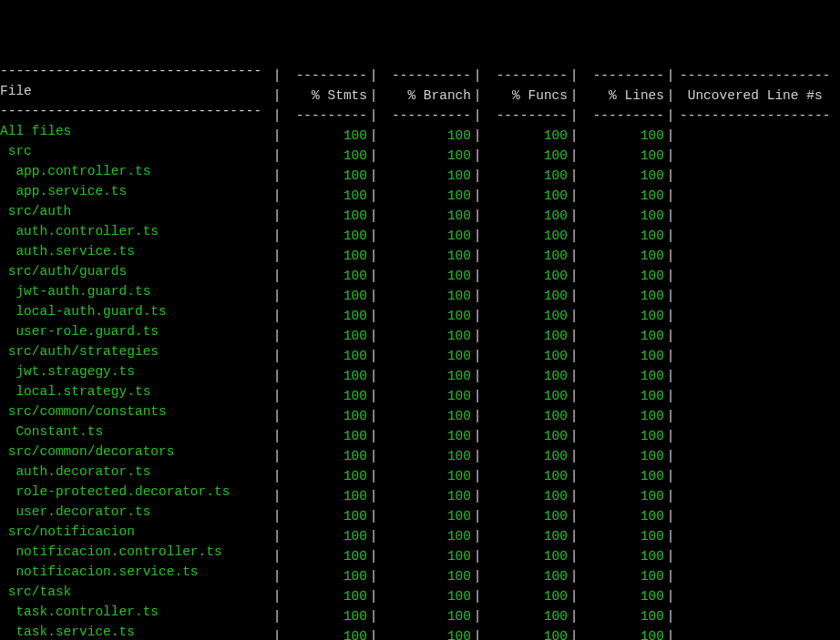 The height and width of the screenshot is (640, 840). Describe the element at coordinates (135, 91) in the screenshot. I see `header-file: File` at that location.